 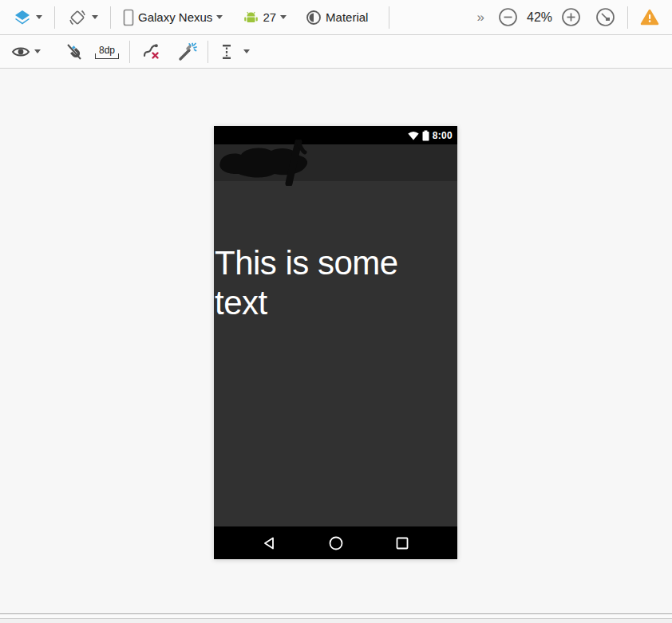 I want to click on api-level-label: 27, so click(x=270, y=18).